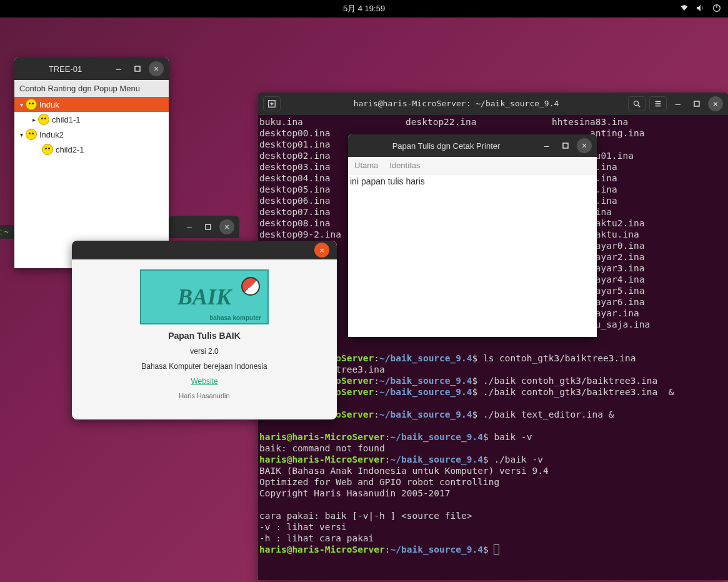 The image size is (728, 582). I want to click on tree-node-child1-1: ▸ child1-1, so click(91, 119).